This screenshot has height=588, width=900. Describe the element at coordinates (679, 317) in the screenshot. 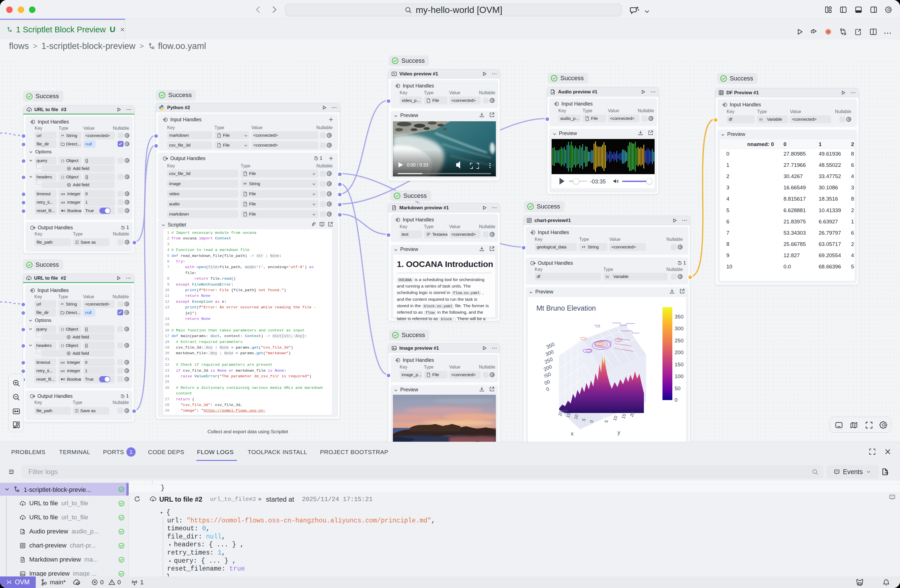

I see `svg-text: 350` at that location.